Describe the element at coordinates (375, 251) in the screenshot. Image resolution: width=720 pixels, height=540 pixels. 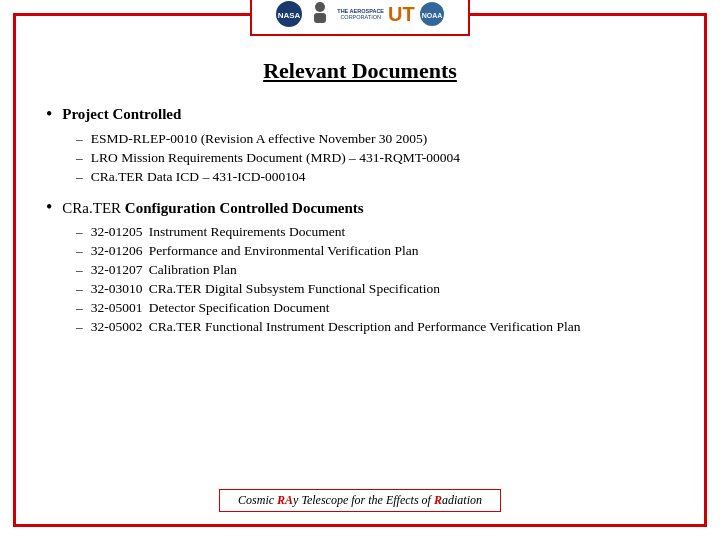
I see `list-item: – 32-01206 Performance and Environmental…` at that location.